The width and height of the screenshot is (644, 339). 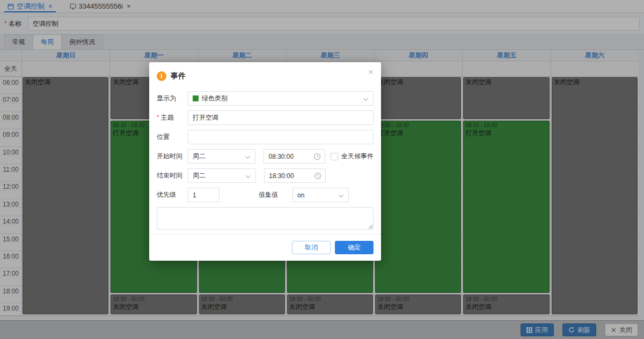 I want to click on end-time-label: 结束时间, so click(x=172, y=176).